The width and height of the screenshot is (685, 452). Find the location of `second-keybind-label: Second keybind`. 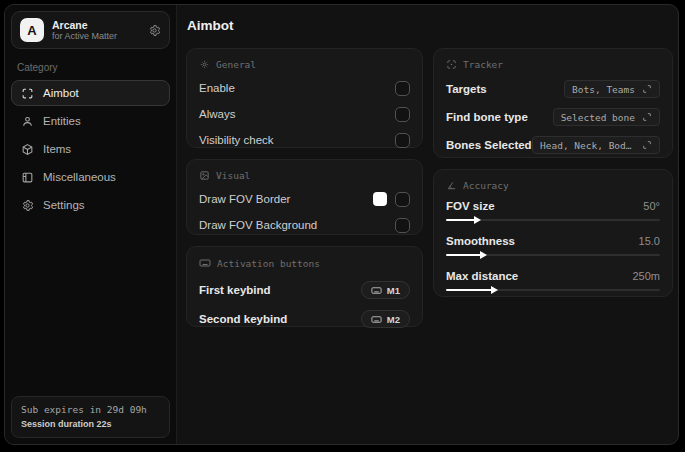

second-keybind-label: Second keybind is located at coordinates (243, 319).